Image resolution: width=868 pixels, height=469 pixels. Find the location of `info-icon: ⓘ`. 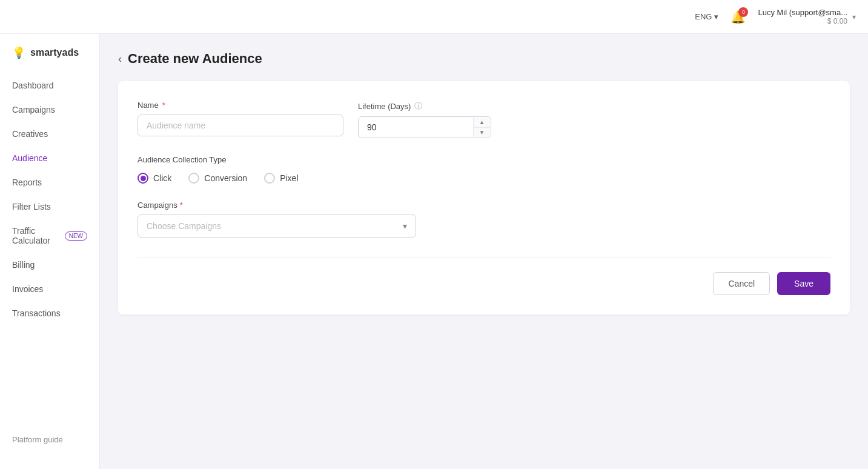

info-icon: ⓘ is located at coordinates (418, 106).